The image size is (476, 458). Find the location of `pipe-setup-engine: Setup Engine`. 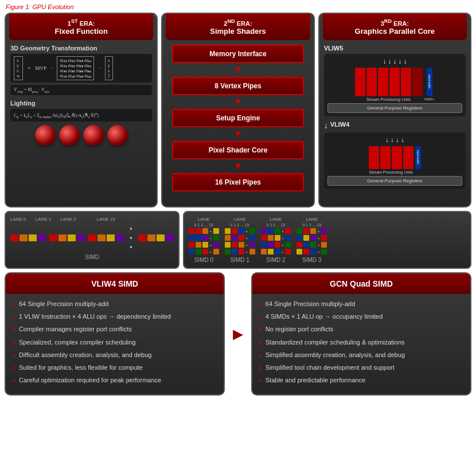

pipe-setup-engine: Setup Engine is located at coordinates (238, 118).